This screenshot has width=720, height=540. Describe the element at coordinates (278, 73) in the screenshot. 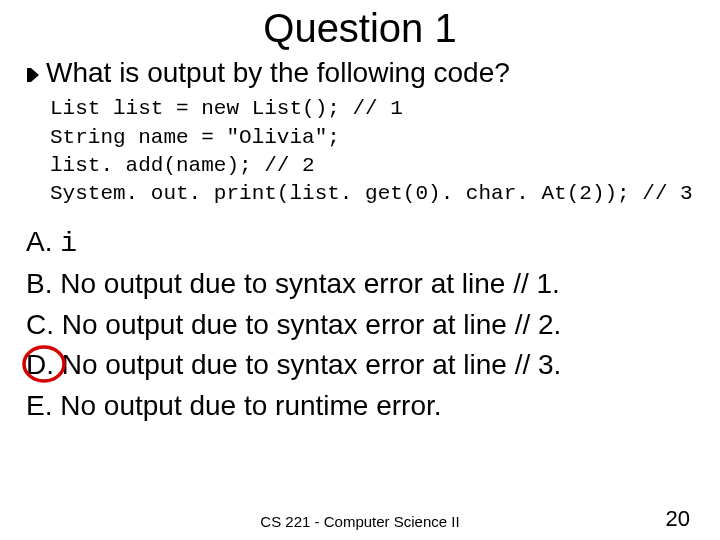

I see `question-prompt: What is output by the following code?` at that location.